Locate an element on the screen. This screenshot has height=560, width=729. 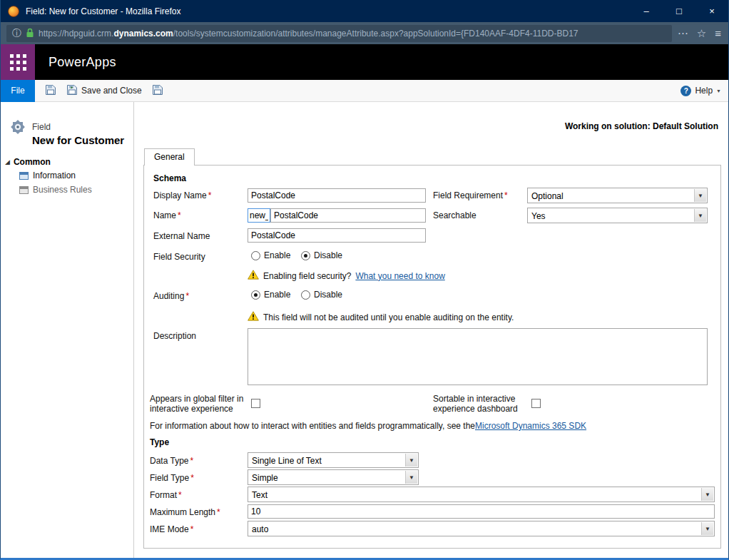
waffle-menu-icon is located at coordinates (18, 62).